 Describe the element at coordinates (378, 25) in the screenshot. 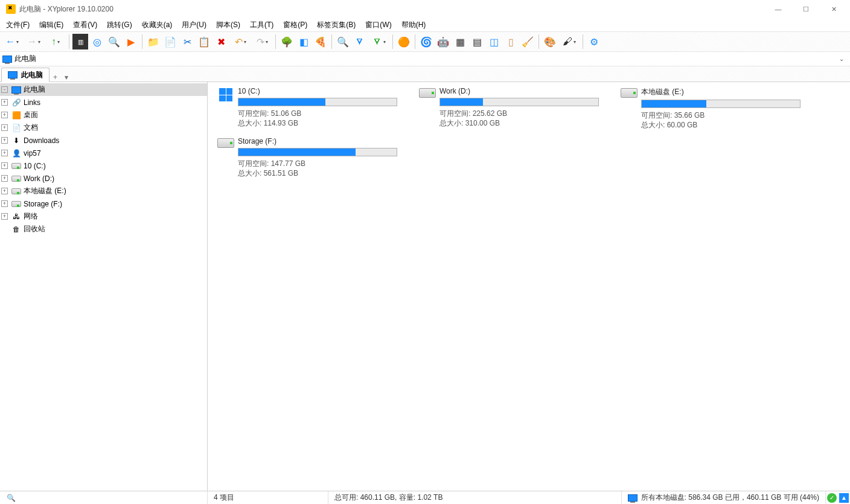

I see `menu-item-10: 窗口(W)` at that location.